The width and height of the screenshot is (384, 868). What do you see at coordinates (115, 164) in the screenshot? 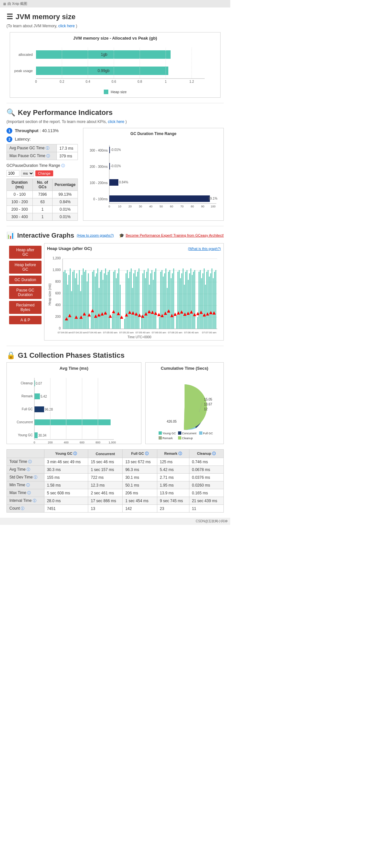
I see `kpi-section: 🔍 Key Performance Indicators (Important …` at bounding box center [115, 164].